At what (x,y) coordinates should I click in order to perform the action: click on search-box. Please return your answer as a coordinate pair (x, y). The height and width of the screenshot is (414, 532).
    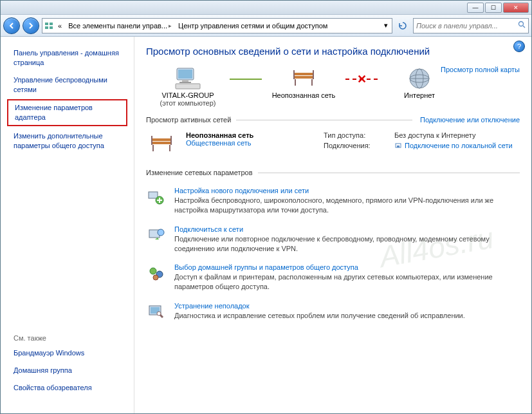
    Looking at the image, I should click on (471, 26).